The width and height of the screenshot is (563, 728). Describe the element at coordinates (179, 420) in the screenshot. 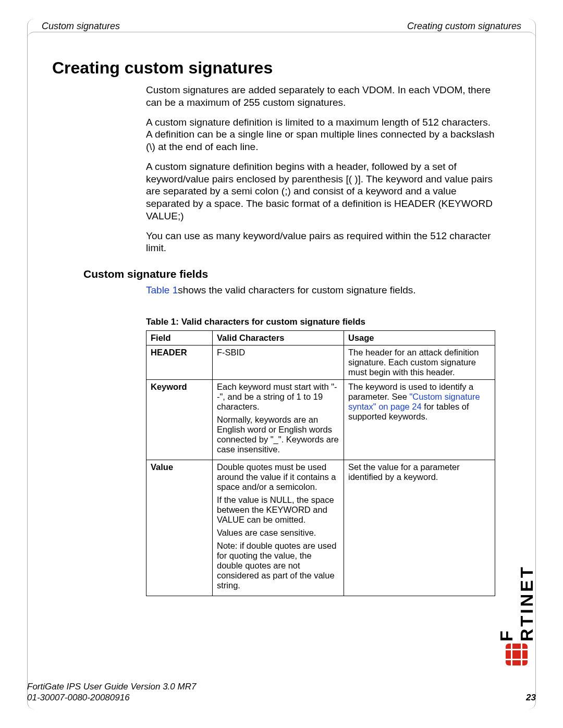

I see `cell-field: Keyword` at that location.